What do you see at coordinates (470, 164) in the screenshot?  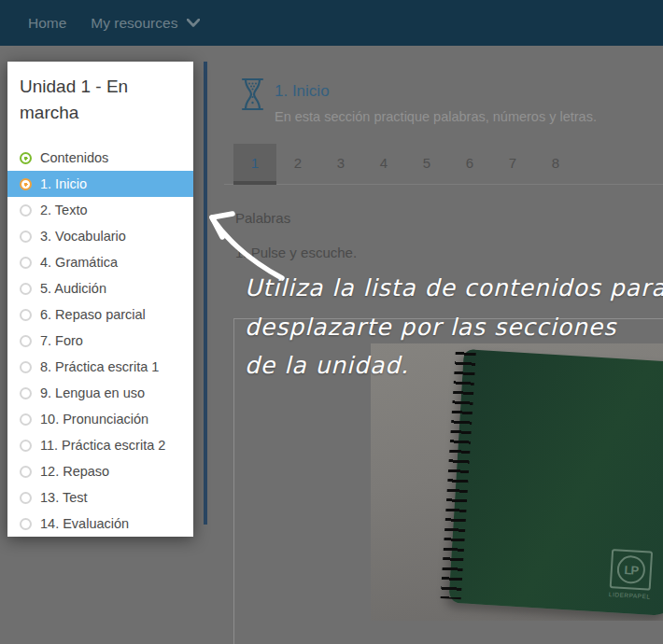 I see `page-tab-6: 6` at bounding box center [470, 164].